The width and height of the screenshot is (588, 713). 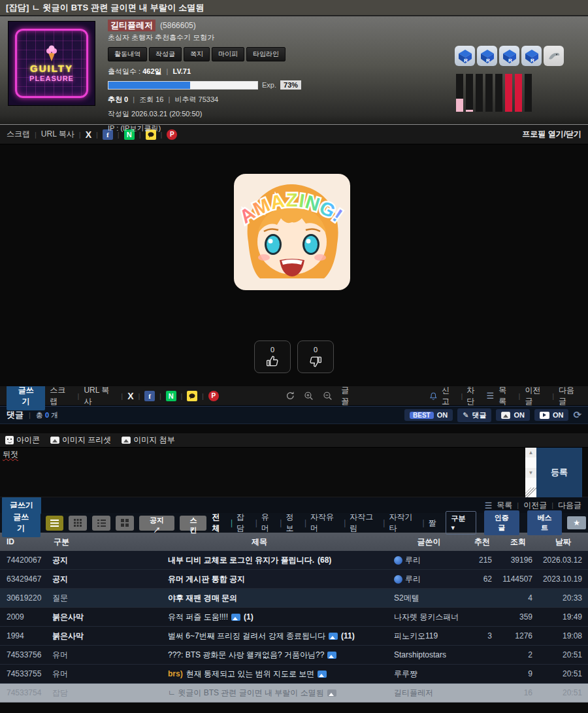 What do you see at coordinates (150, 396) in the screenshot?
I see `facebook-share-icon: f` at bounding box center [150, 396].